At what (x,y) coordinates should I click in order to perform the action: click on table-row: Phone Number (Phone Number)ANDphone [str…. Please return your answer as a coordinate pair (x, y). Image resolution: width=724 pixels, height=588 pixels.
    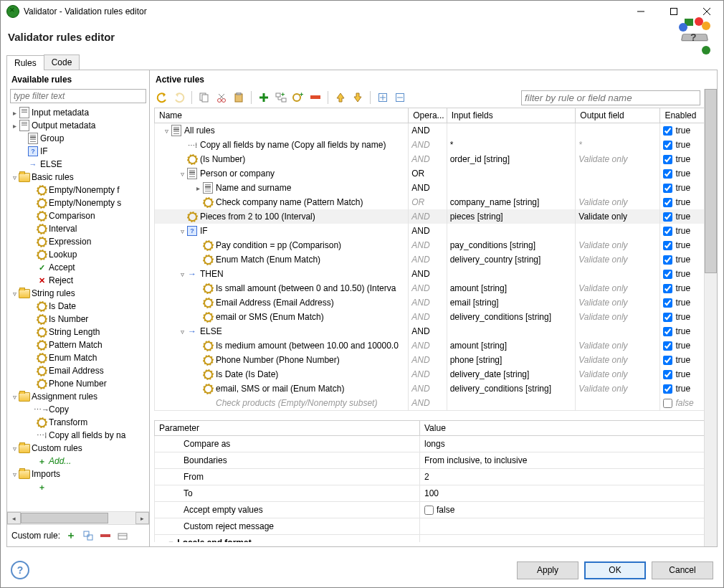
    Looking at the image, I should click on (430, 360).